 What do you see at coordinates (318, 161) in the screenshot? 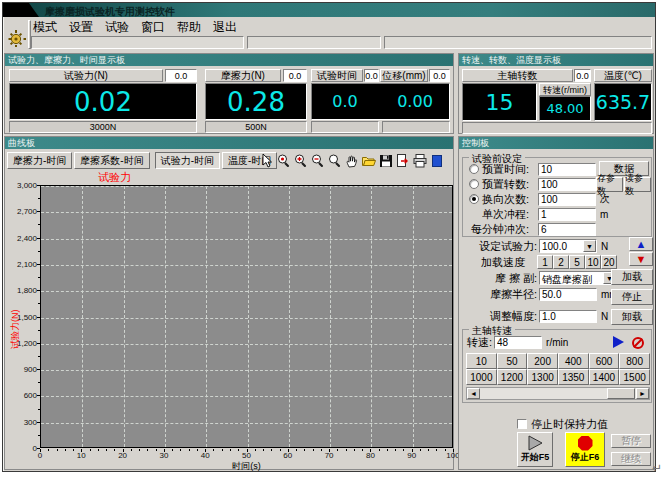
I see `zoom-out-icon` at bounding box center [318, 161].